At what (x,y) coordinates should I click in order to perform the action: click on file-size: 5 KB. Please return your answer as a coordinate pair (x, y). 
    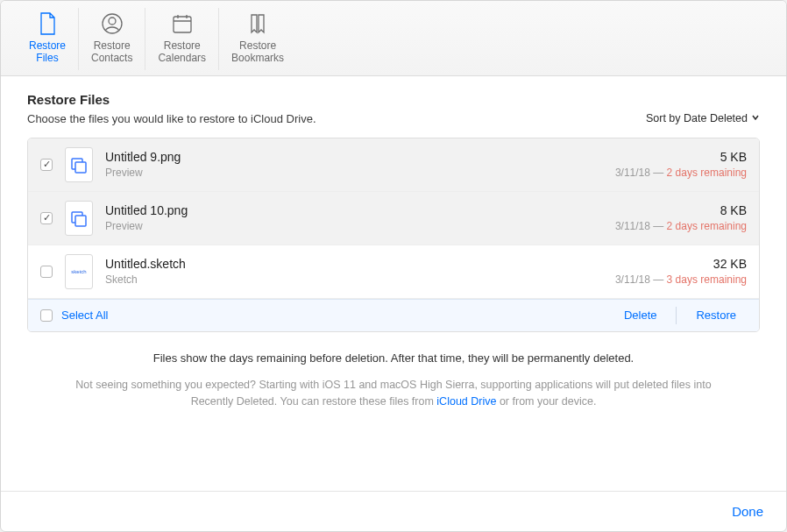
    Looking at the image, I should click on (681, 157).